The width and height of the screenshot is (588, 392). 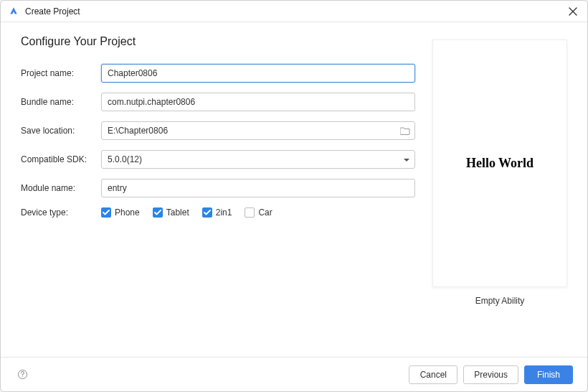 What do you see at coordinates (128, 213) in the screenshot?
I see `checkbox-phone-label: Phone` at bounding box center [128, 213].